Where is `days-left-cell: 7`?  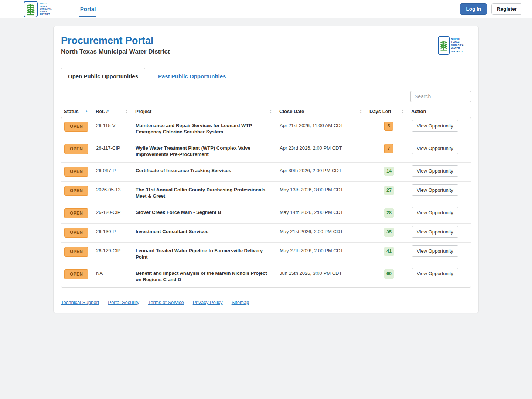
days-left-cell: 7 is located at coordinates (388, 149).